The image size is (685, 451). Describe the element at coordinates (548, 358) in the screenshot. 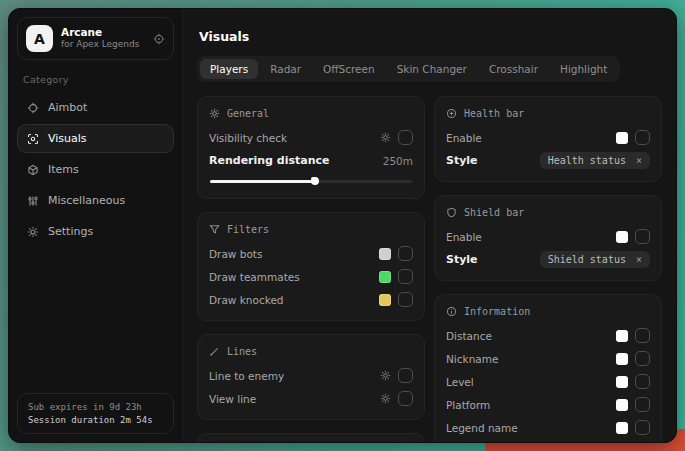

I see `setting-row: Nickname` at that location.